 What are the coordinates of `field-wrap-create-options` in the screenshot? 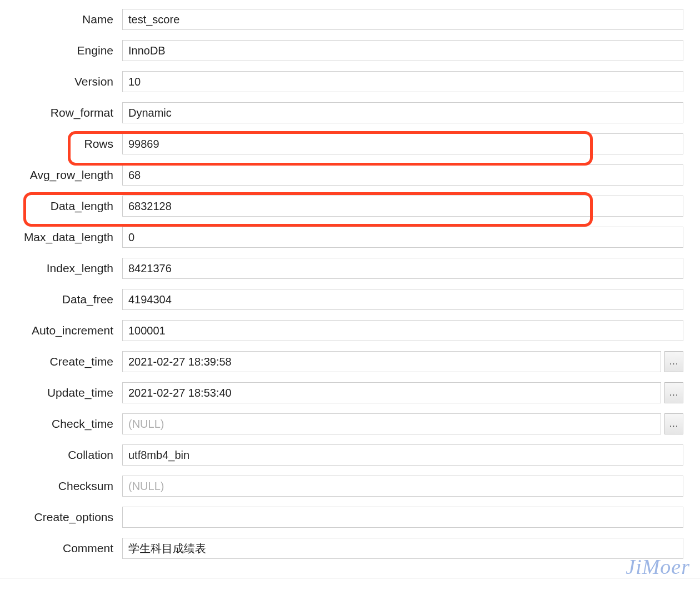 It's located at (403, 517).